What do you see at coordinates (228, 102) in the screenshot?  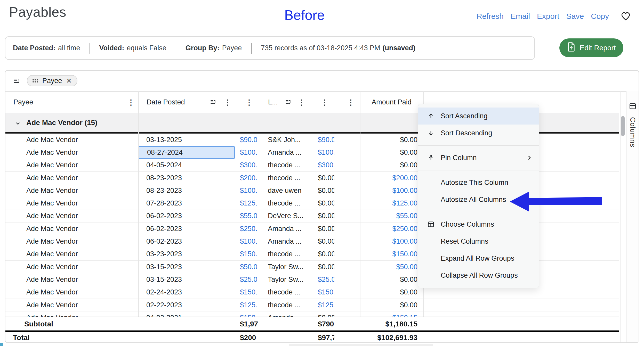 I see `date-column-menu-icon: ⋮` at bounding box center [228, 102].